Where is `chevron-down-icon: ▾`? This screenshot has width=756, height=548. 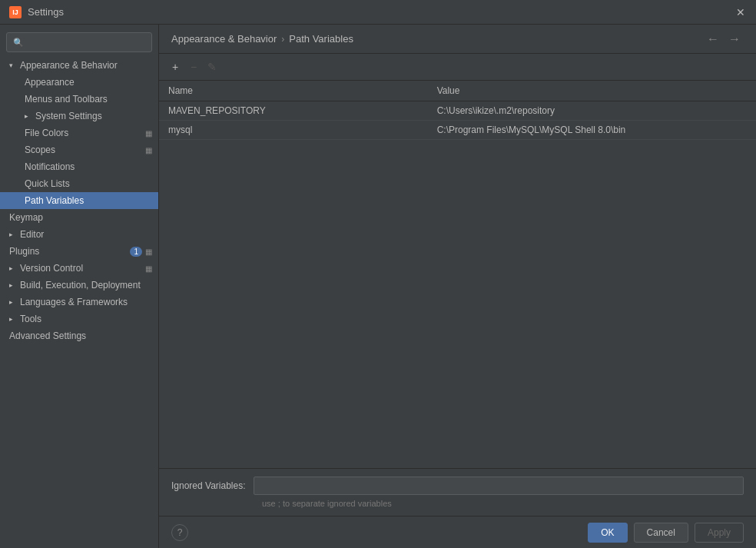 chevron-down-icon: ▾ is located at coordinates (13, 65).